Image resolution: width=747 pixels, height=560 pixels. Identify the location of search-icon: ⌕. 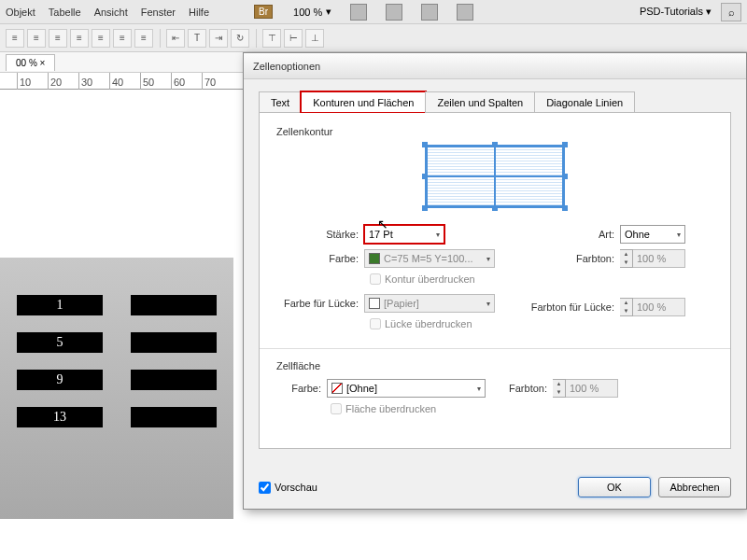
(732, 12).